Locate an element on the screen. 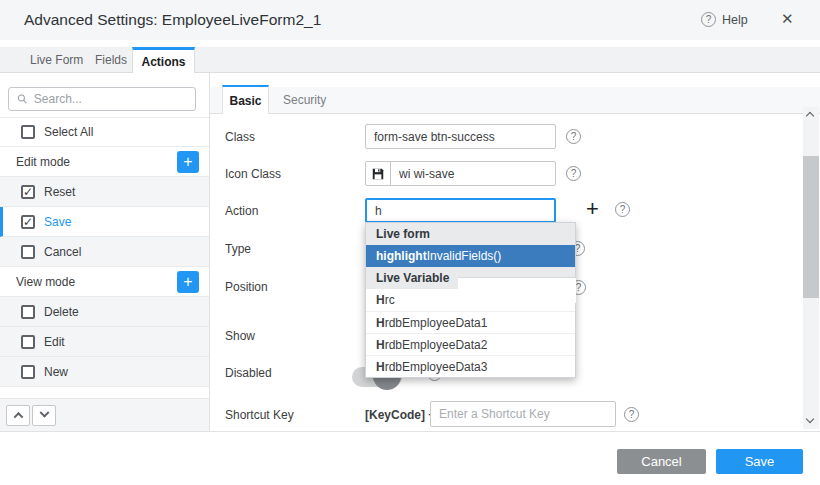 This screenshot has height=485, width=820. sidebar-item-reset: Reset is located at coordinates (104, 192).